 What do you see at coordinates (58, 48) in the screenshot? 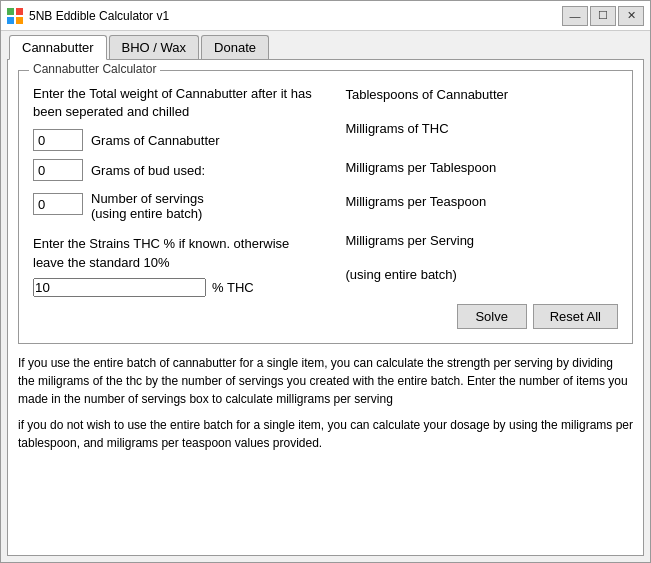
I see `tab-cannabutter: Cannabutter` at bounding box center [58, 48].